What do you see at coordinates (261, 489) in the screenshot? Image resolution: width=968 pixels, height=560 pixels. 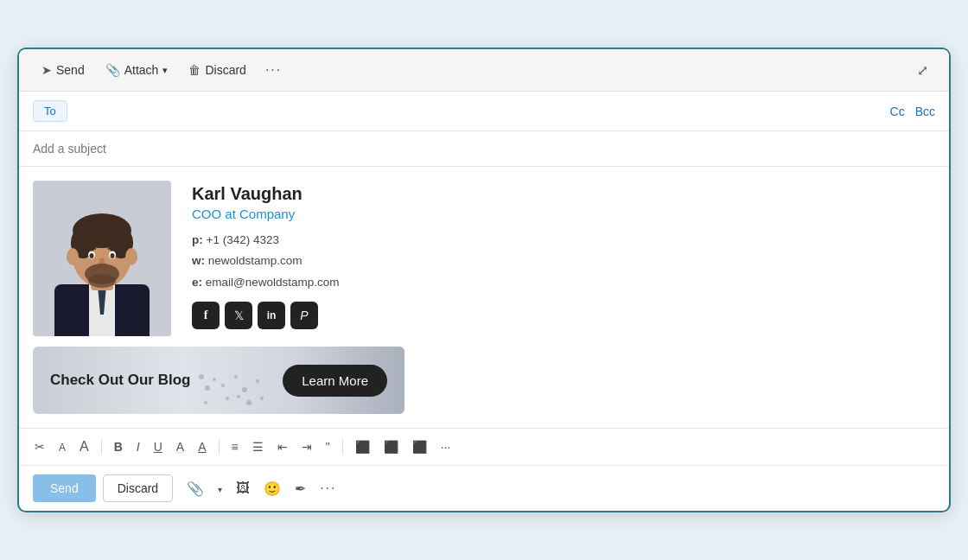 I see `bottom-icons: 📎 ▾ 🖼 🙂 ✒ ···` at bounding box center [261, 489].